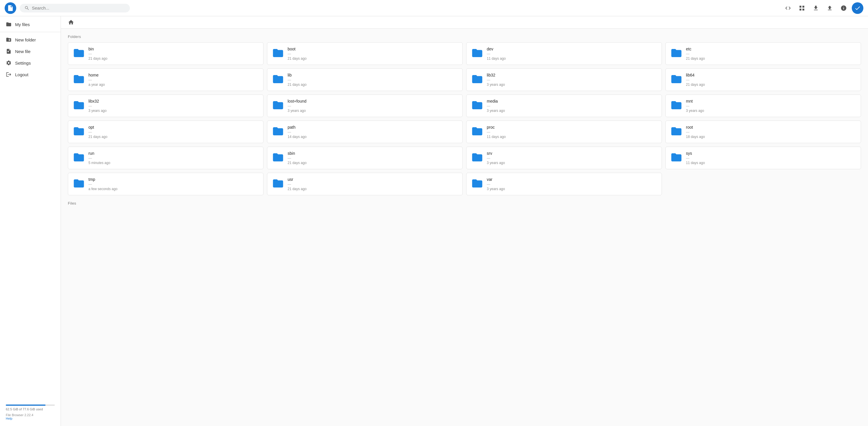 The image size is (868, 426). What do you see at coordinates (166, 79) in the screenshot?
I see `folder-card: home — a year ago` at bounding box center [166, 79].